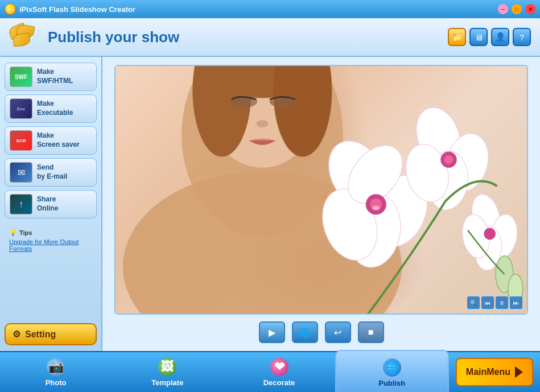 Image resolution: width=540 pixels, height=392 pixels. Describe the element at coordinates (51, 77) in the screenshot. I see `make-swf-button: SWF MakeSWF/HTML` at that location.